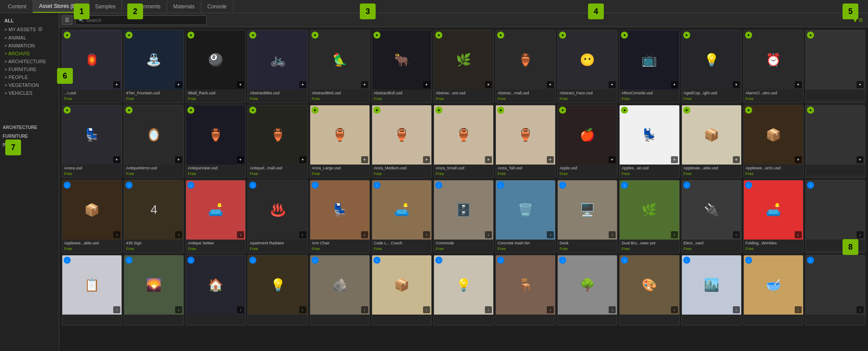 The height and width of the screenshot is (351, 868). Describe the element at coordinates (402, 67) in the screenshot. I see `list-item: ●🐂✦AbstractBull.usdFree` at that location.